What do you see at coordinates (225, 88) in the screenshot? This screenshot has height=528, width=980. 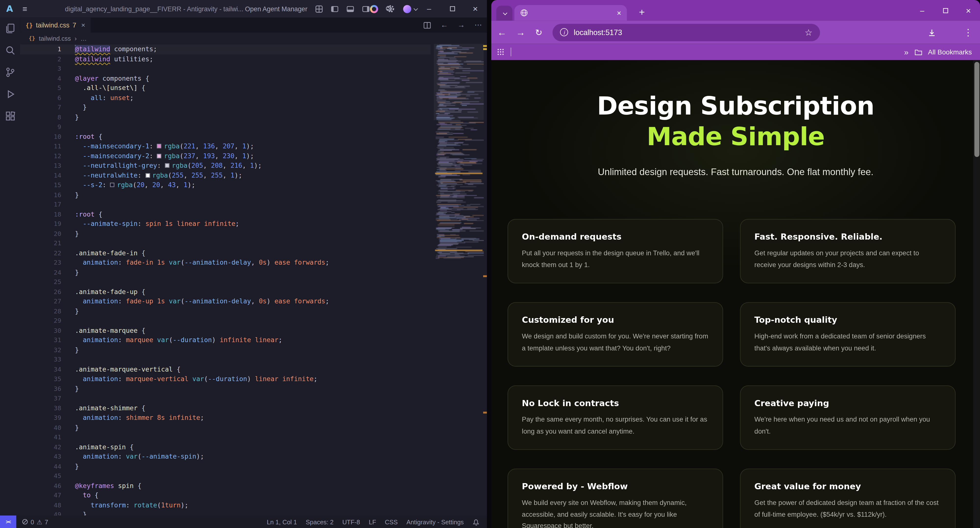 I see `code-line: 5 .all-\[unset\] {` at bounding box center [225, 88].